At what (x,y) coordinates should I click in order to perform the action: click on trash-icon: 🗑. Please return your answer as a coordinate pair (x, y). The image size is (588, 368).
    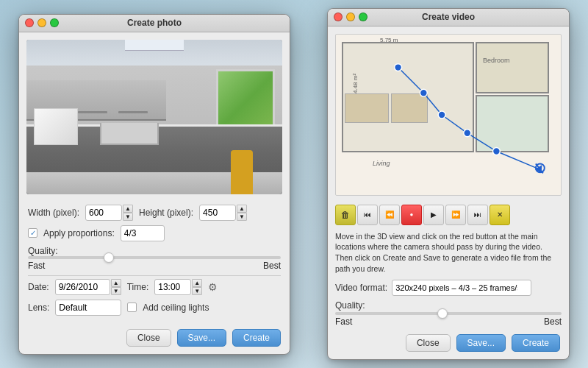
    Looking at the image, I should click on (345, 215).